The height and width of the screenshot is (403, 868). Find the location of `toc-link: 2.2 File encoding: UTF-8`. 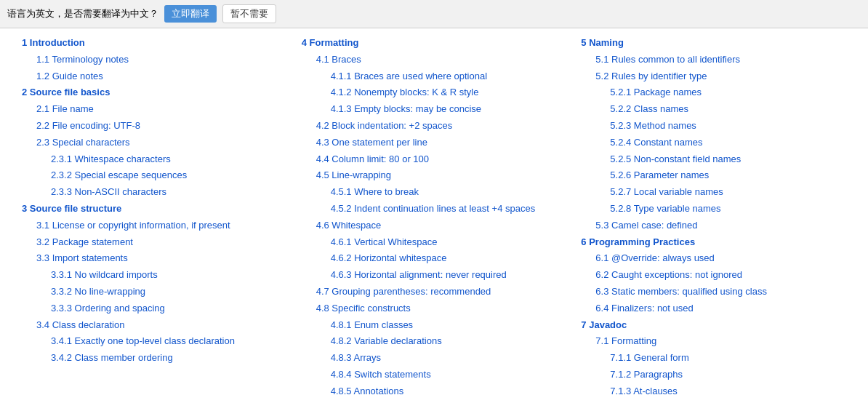

toc-link: 2.2 File encoding: UTF-8 is located at coordinates (89, 125).